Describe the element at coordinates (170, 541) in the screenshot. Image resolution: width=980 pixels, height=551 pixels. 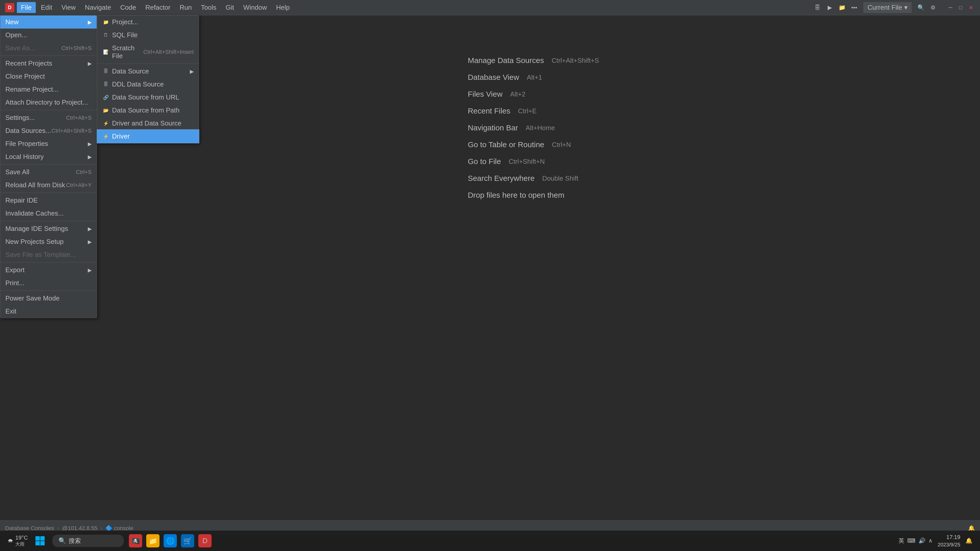
I see `taskbar-app-browser: 🌐` at that location.